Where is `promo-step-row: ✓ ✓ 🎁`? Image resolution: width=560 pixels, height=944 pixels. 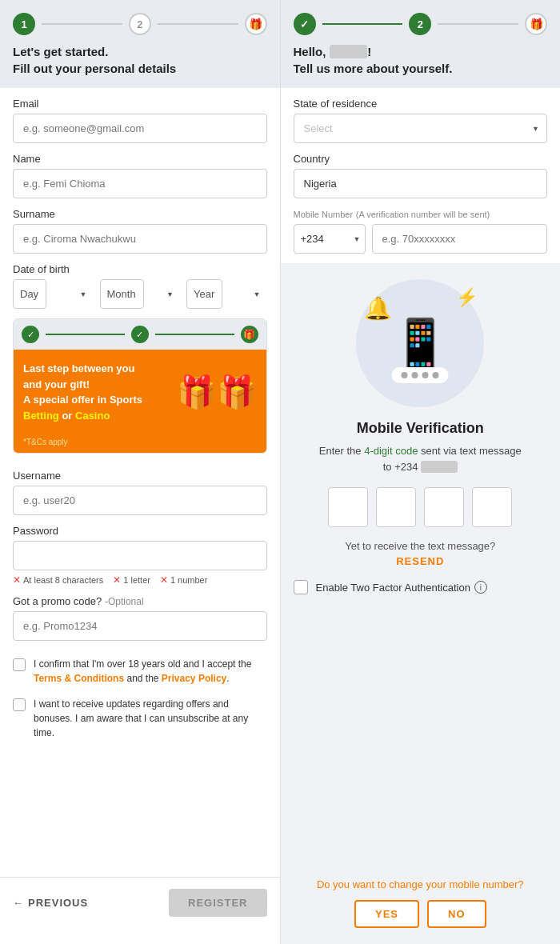
promo-step-row: ✓ ✓ 🎁 is located at coordinates (140, 334).